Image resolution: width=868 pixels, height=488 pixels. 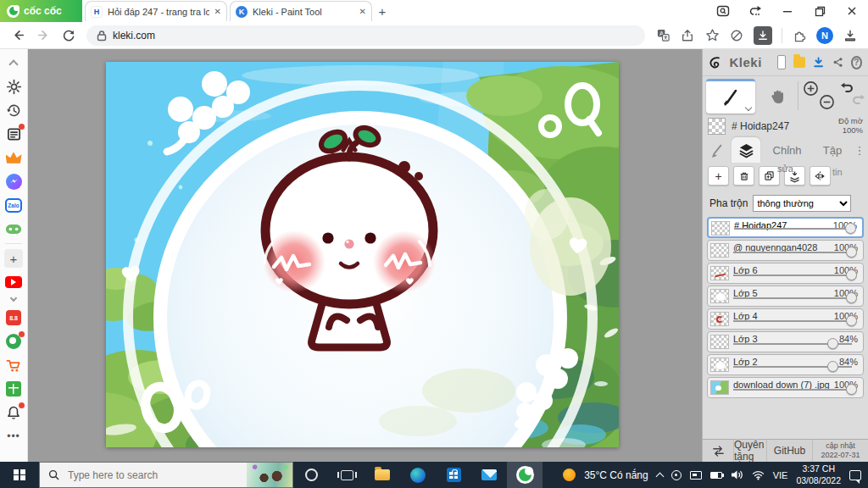 I want to click on brush-tool-button, so click(x=731, y=97).